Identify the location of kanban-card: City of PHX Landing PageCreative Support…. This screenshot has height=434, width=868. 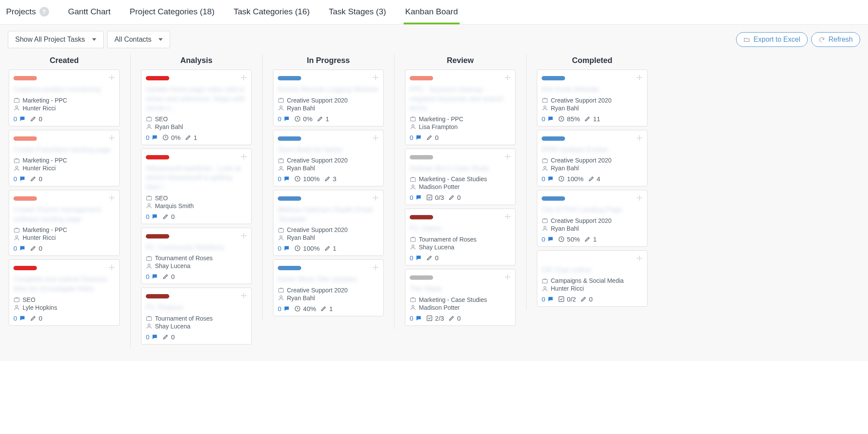
(592, 218).